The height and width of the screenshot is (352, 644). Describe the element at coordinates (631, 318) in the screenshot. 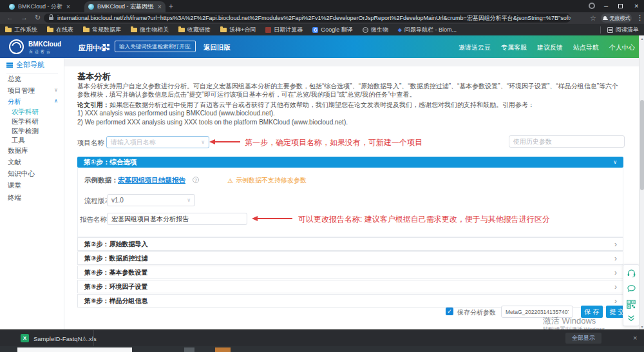

I see `collapse-double-chevron-icon` at that location.